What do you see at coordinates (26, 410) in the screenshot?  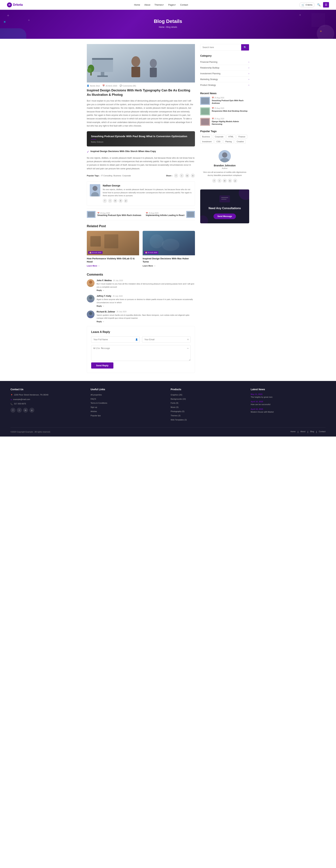 I see `footer-social-instagram: in` at bounding box center [26, 410].